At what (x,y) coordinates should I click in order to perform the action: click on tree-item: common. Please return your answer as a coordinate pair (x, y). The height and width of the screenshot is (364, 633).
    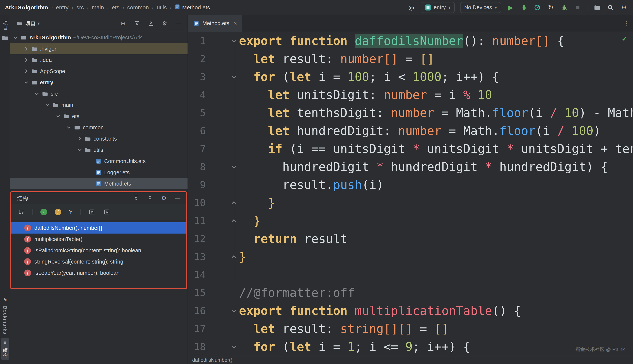
    Looking at the image, I should click on (99, 128).